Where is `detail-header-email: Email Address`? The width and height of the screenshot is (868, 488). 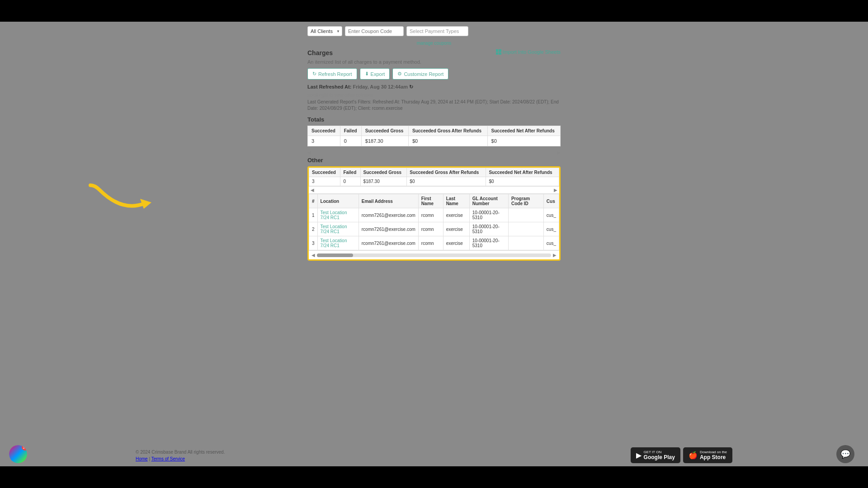 detail-header-email: Email Address is located at coordinates (388, 202).